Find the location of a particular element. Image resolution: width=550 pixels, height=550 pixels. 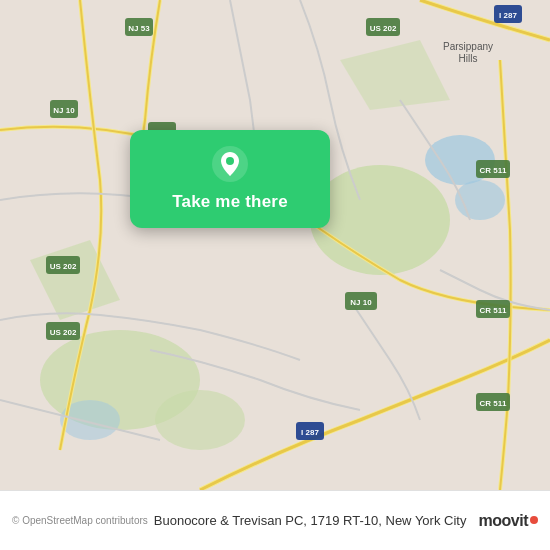

moovit-logo: moovit is located at coordinates (508, 521).